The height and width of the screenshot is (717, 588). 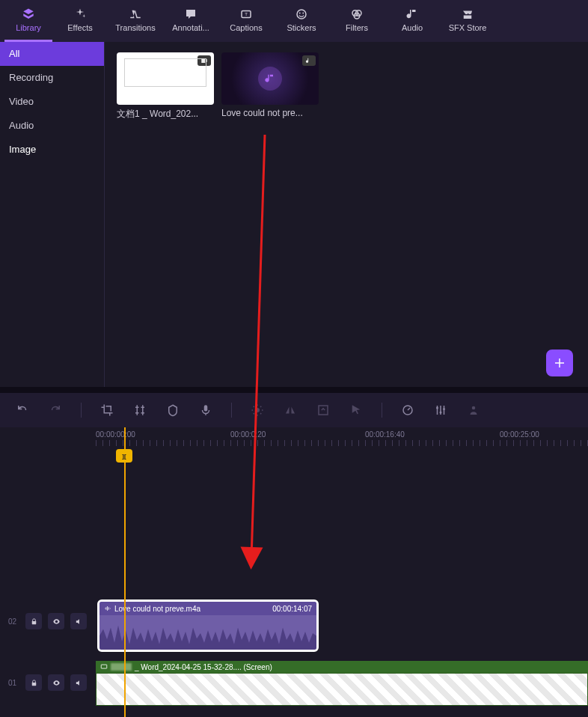 What do you see at coordinates (468, 14) in the screenshot?
I see `store-icon` at bounding box center [468, 14].